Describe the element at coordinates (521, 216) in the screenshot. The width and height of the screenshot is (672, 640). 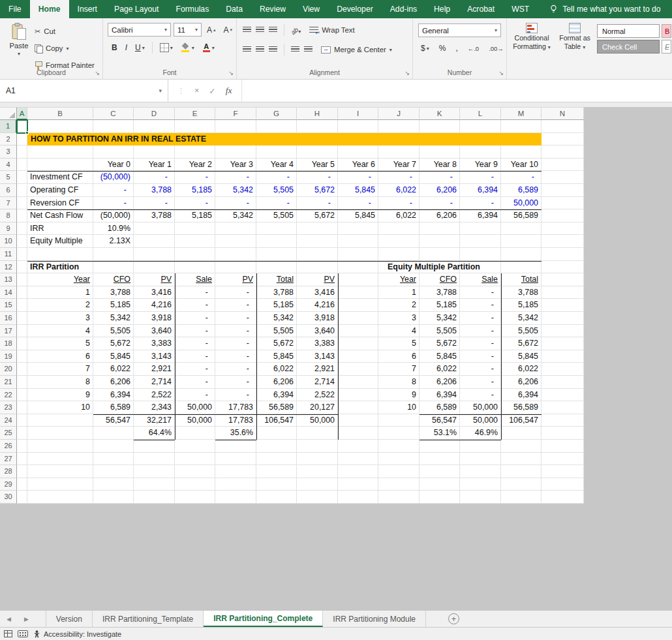
I see `cell-M8: 56,589` at that location.